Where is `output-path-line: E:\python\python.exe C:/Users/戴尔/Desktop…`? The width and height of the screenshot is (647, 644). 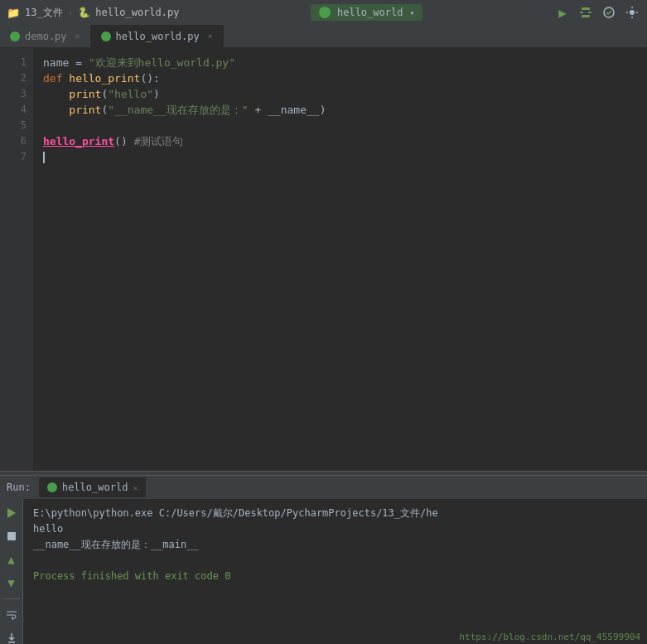
output-path-line: E:\python\python.exe C:/Users/戴尔/Desktop… is located at coordinates (335, 514).